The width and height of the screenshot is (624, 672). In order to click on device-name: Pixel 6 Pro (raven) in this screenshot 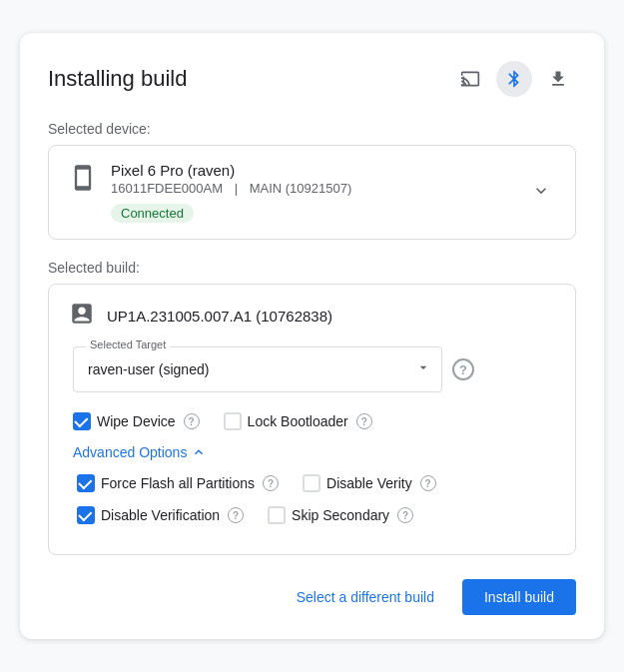, I will do `click(312, 170)`.